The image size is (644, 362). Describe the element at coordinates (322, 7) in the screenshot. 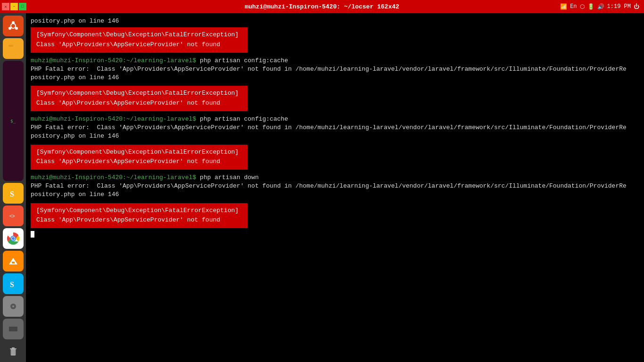

I see `window-title: muhzi@muhzi-Inspiron-5420: ~/locser 162x…` at that location.